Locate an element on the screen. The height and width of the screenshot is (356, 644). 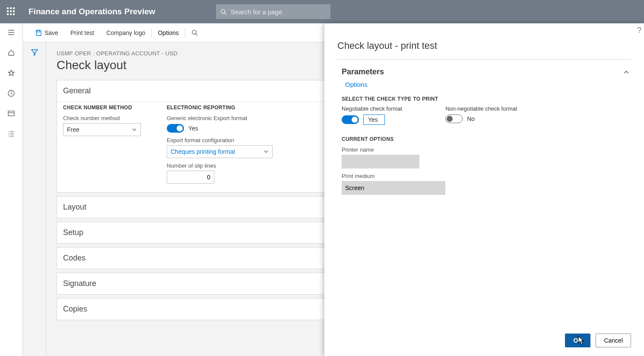
check-number-method-label: Check number method is located at coordinates (102, 118).